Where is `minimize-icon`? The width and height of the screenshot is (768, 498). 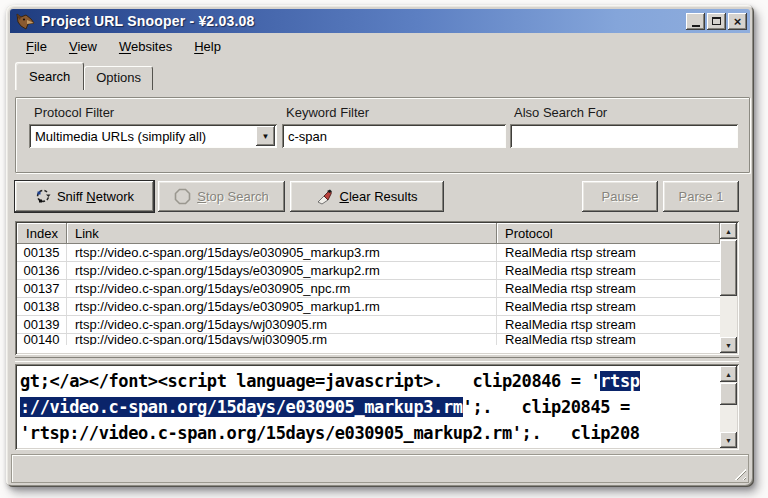 minimize-icon is located at coordinates (696, 26).